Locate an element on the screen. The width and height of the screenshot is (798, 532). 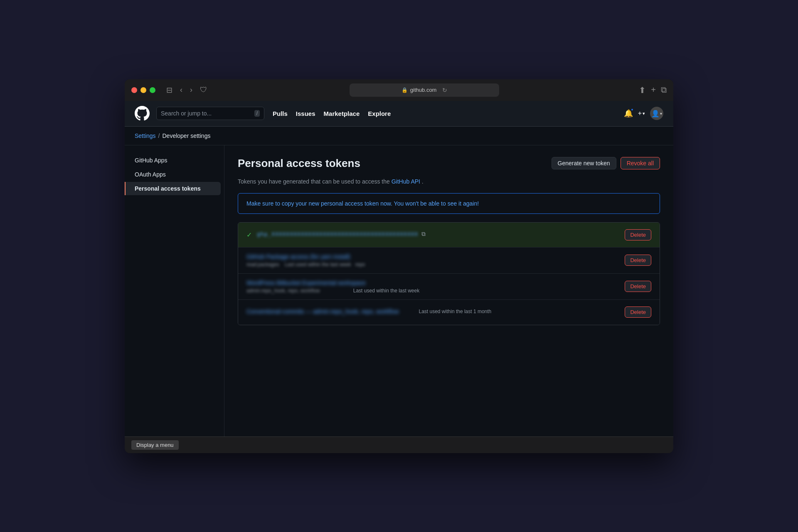
forward-button: › is located at coordinates (191, 90).